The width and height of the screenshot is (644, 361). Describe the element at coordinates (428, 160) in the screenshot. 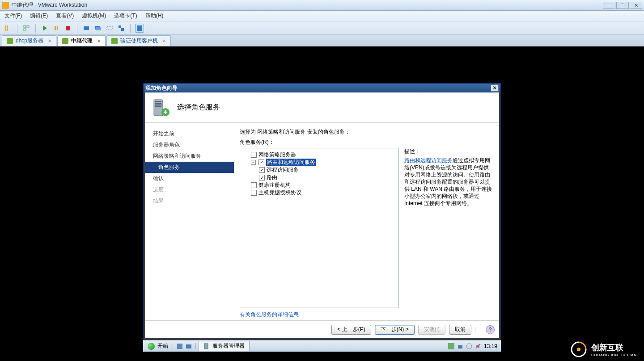

I see `description-link: 路由和远程访问服务` at that location.